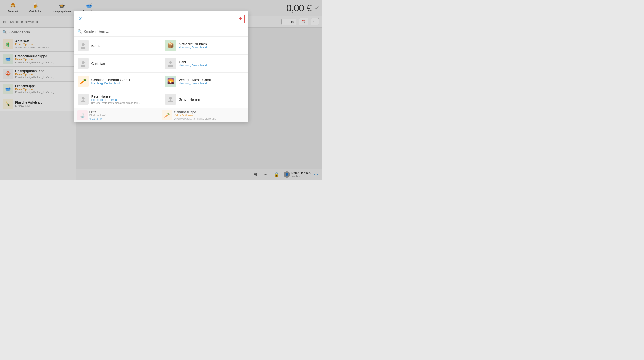 Image resolution: width=644 pixels, height=360 pixels. I want to click on customer-card-weingut-mosel: 🌄 Weingut Mosel GmbH Hamburg, Deutschlan…, so click(205, 81).